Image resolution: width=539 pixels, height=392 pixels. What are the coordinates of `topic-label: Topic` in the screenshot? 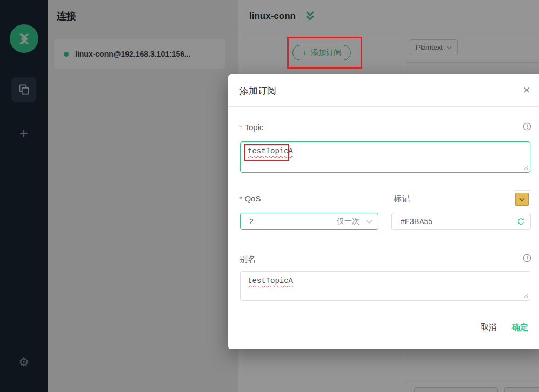 It's located at (254, 127).